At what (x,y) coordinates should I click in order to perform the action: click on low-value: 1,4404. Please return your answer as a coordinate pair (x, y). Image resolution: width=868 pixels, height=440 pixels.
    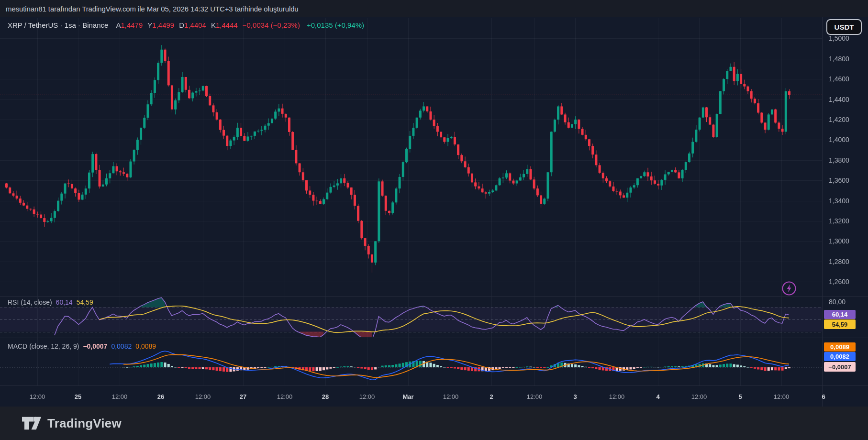
    Looking at the image, I should click on (195, 25).